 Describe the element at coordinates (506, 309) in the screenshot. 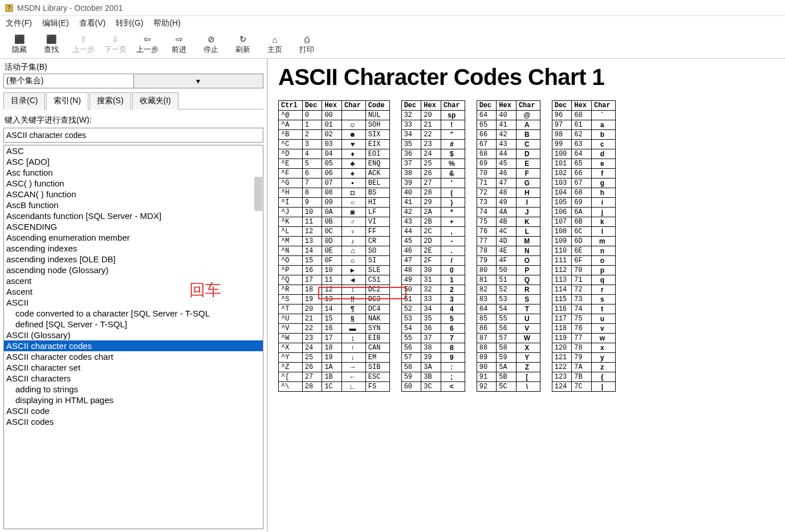

I see `table-cell: 54` at that location.